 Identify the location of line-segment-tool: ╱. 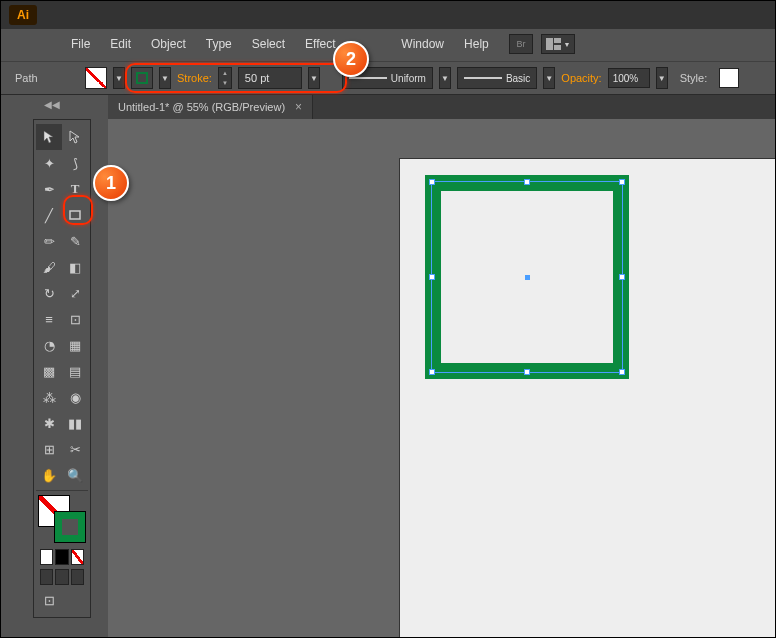
(49, 215).